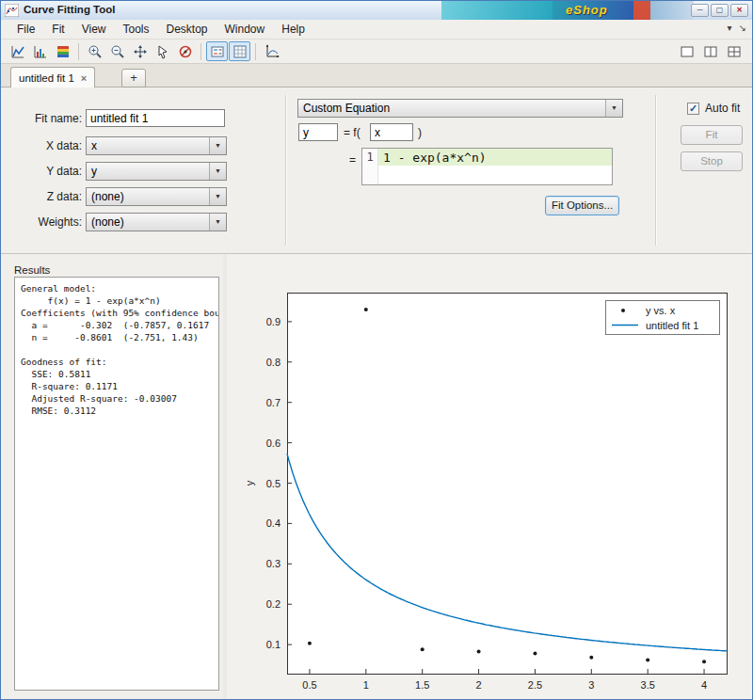 This screenshot has width=753, height=700. I want to click on plot-icon, so click(17, 51).